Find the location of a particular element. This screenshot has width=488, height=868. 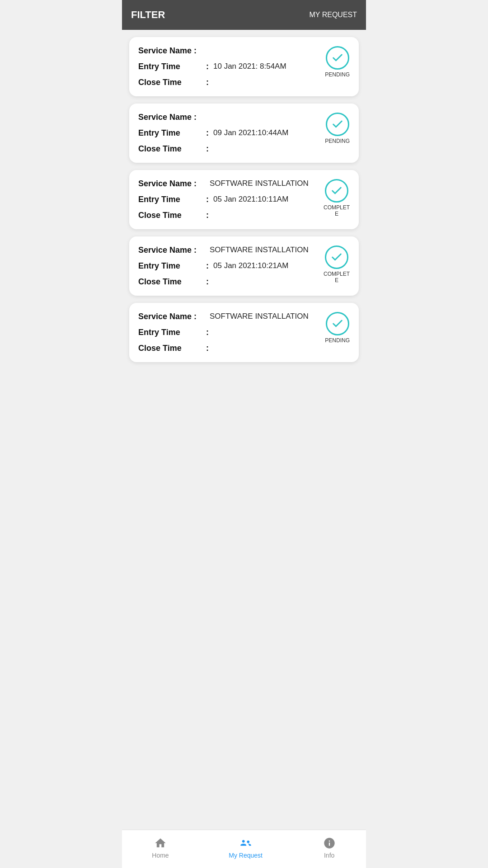

close-time-label-5: Close Time is located at coordinates (172, 348).